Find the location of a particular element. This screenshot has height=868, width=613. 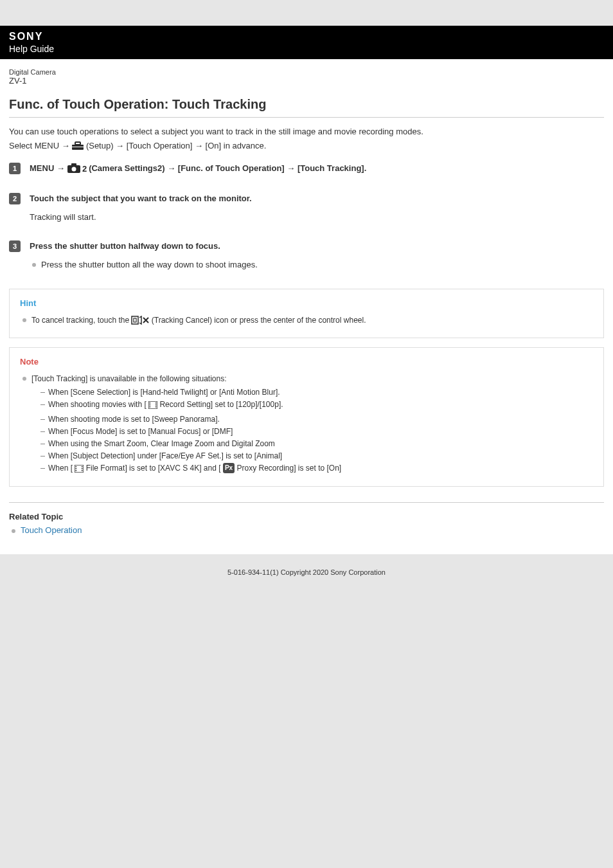

step-2-title: Touch the subject that you want to track… is located at coordinates (317, 199).